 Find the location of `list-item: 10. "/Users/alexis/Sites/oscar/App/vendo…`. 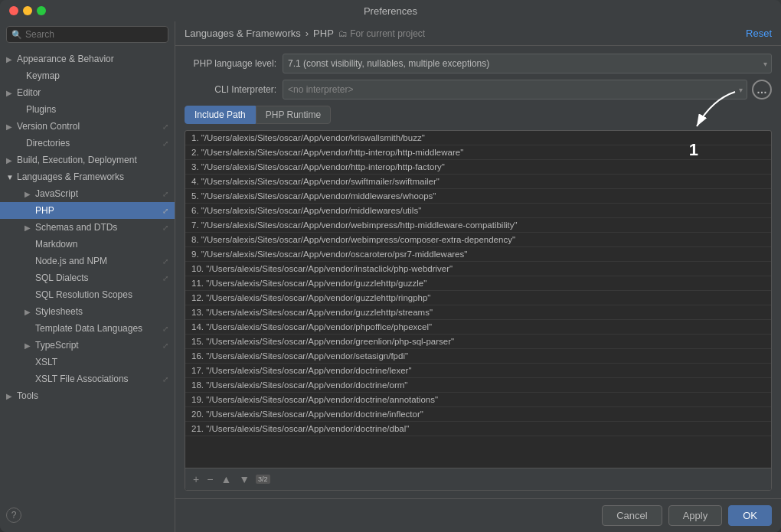

list-item: 10. "/Users/alexis/Sites/oscar/App/vendo… is located at coordinates (478, 269).